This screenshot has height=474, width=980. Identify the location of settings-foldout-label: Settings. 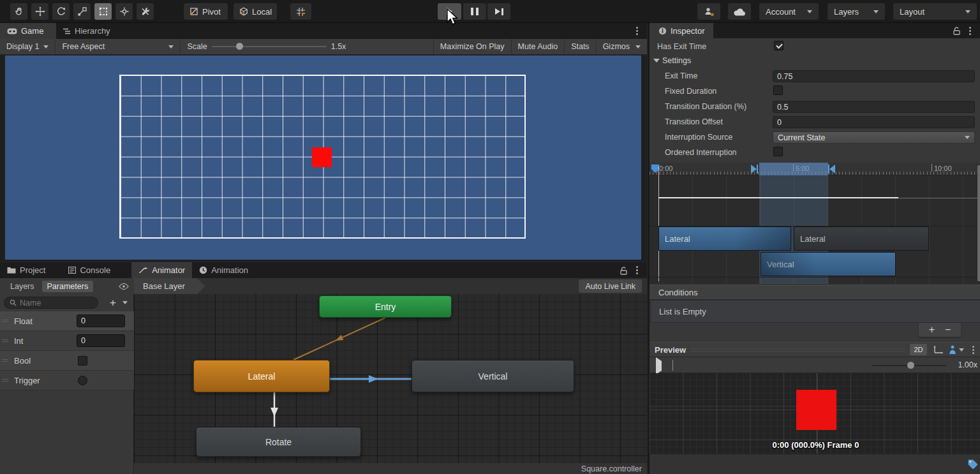
(676, 61).